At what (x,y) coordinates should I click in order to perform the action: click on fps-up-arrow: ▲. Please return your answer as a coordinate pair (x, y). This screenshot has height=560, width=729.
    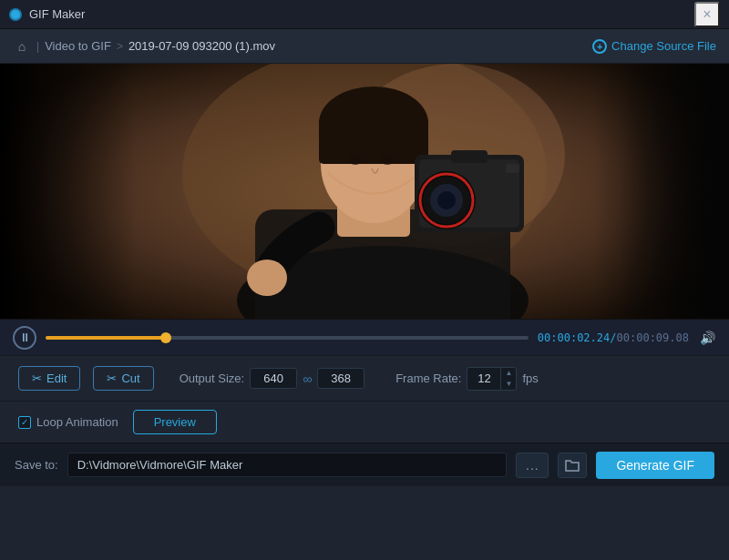
    Looking at the image, I should click on (508, 373).